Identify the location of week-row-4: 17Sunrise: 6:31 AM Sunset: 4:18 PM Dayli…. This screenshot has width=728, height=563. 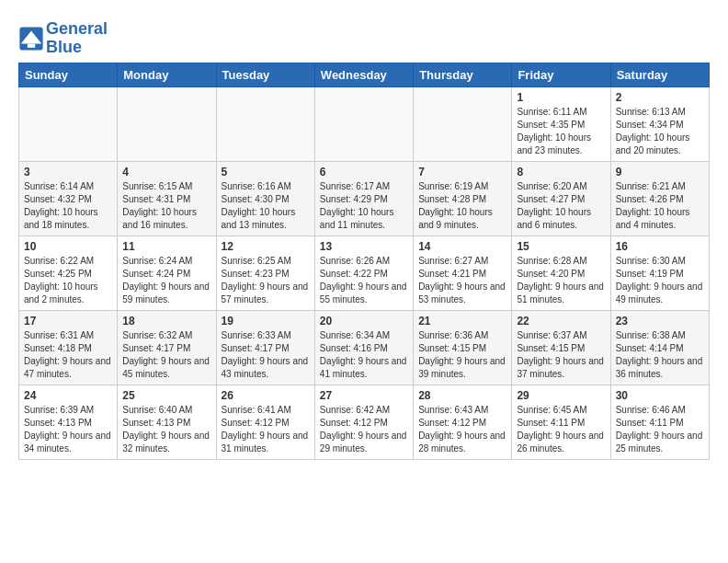
(364, 348).